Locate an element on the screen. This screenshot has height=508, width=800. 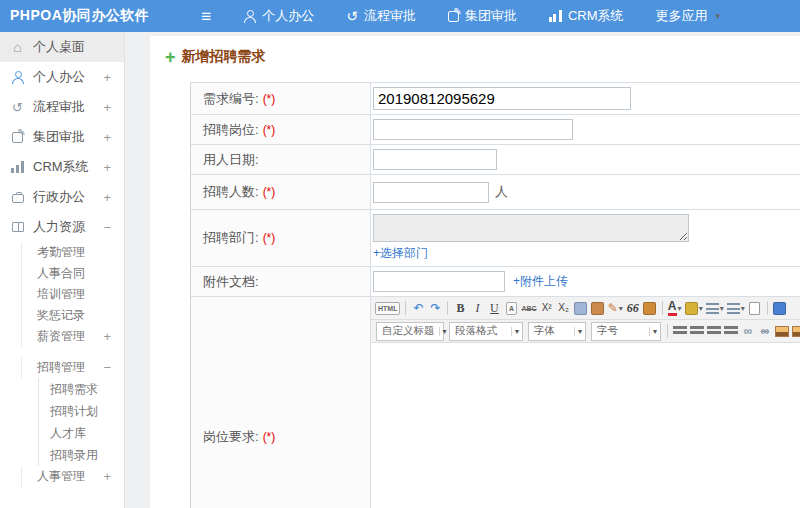
process-icon: ↺ is located at coordinates (352, 16).